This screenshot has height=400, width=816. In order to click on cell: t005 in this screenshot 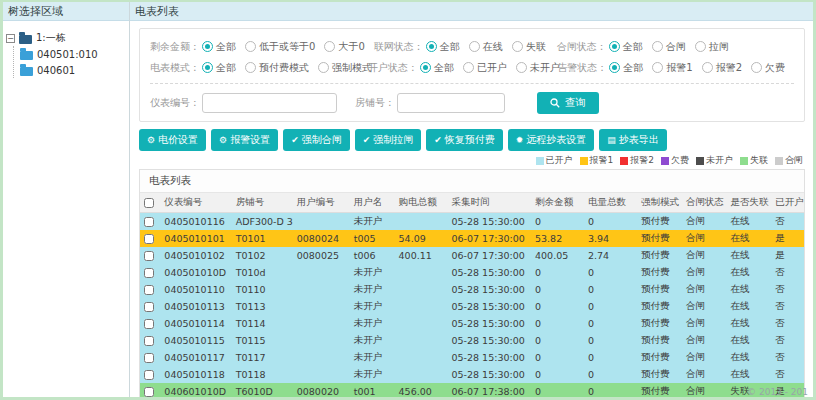, I will do `click(372, 238)`.